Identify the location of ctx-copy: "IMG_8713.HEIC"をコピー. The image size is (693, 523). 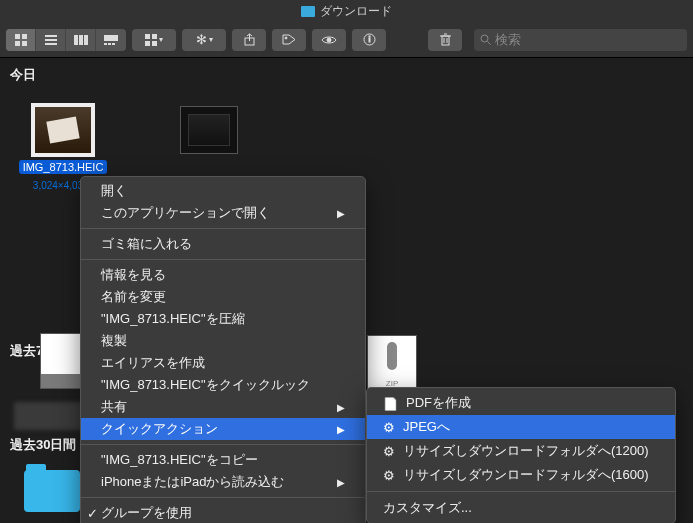
(223, 460).